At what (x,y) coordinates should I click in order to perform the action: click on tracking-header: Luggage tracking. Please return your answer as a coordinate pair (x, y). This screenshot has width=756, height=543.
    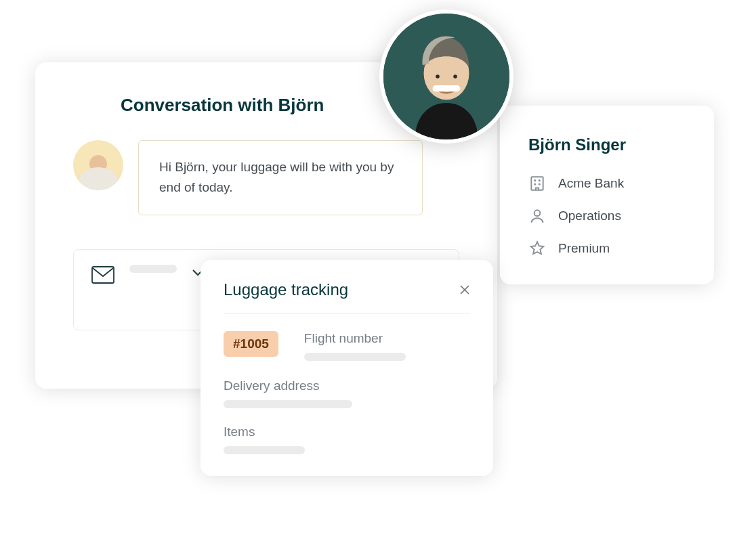
    Looking at the image, I should click on (347, 297).